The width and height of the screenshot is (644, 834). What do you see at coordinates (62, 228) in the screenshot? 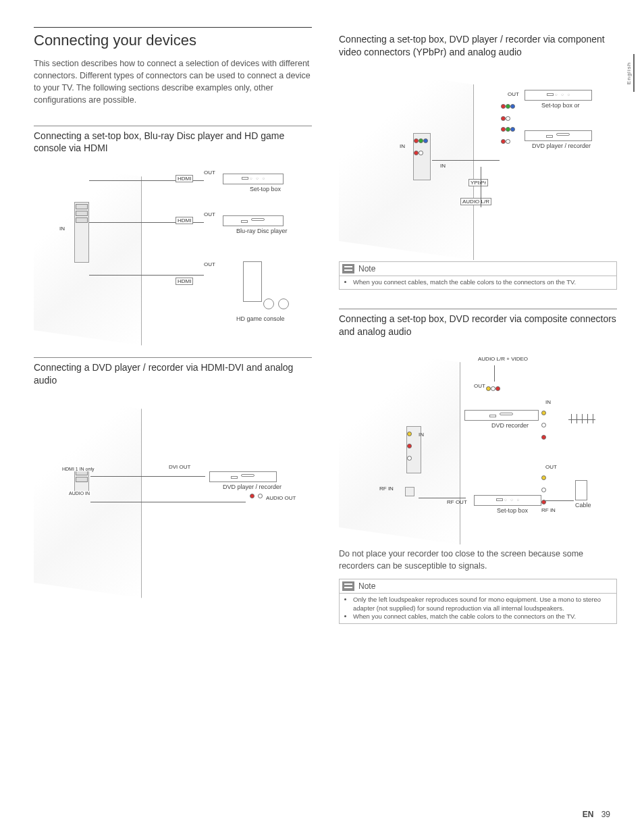
I see `label-in: IN` at bounding box center [62, 228].